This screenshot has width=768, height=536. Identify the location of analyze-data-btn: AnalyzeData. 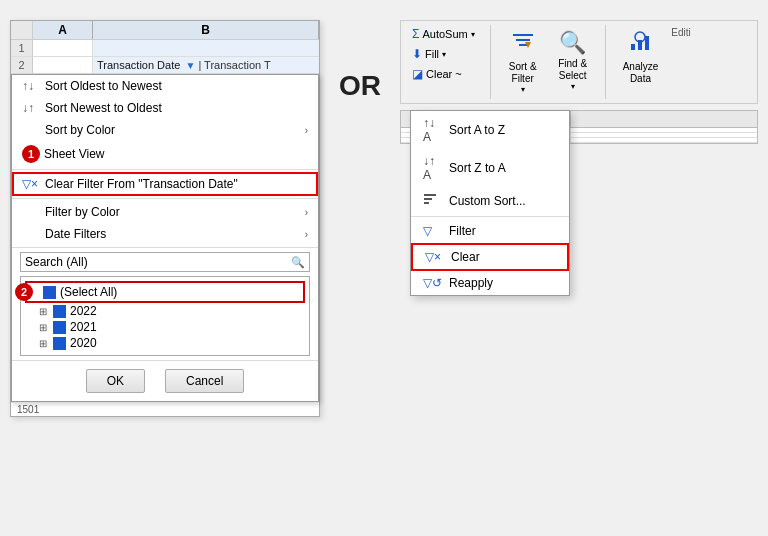
(641, 58).